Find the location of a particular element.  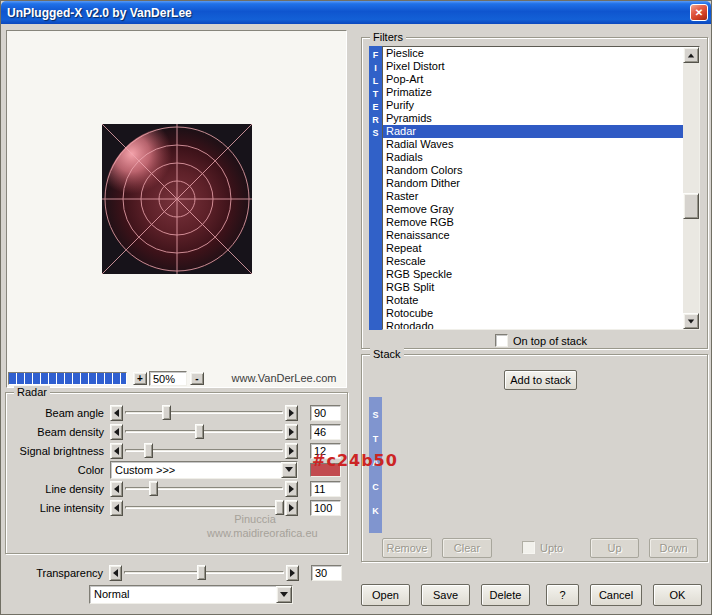

stack-controls: Remove Clear Upto Up Down is located at coordinates (534, 548).